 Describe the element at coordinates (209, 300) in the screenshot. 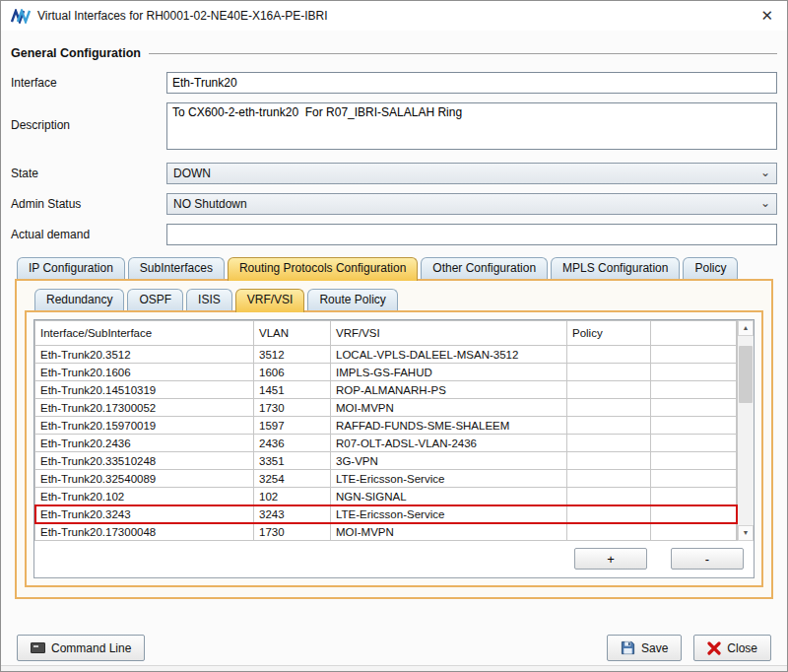

I see `subtab-isis: ISIS` at that location.